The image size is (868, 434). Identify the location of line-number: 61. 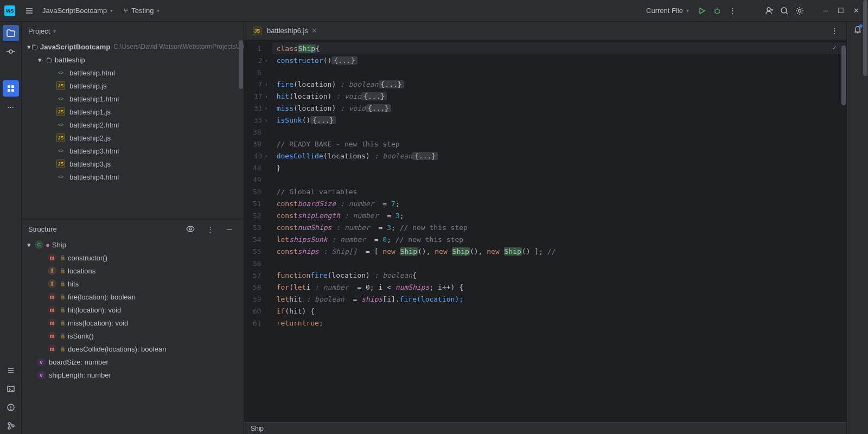
(260, 323).